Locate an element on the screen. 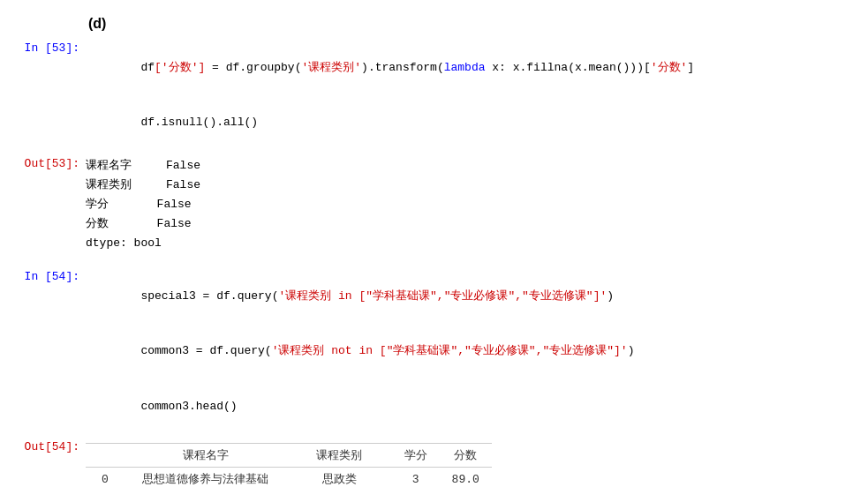  col-index is located at coordinates (105, 455).